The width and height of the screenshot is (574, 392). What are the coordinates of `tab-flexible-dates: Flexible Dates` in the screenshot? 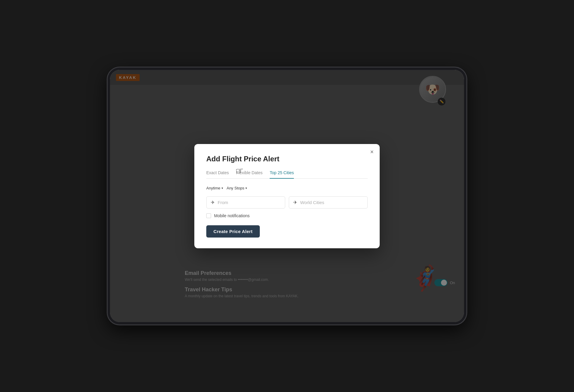 It's located at (249, 174).